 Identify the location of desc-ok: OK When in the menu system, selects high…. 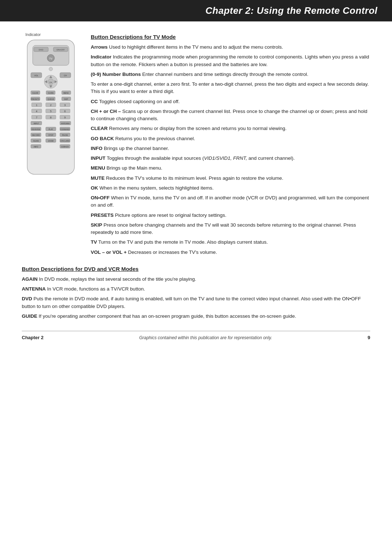
(230, 188).